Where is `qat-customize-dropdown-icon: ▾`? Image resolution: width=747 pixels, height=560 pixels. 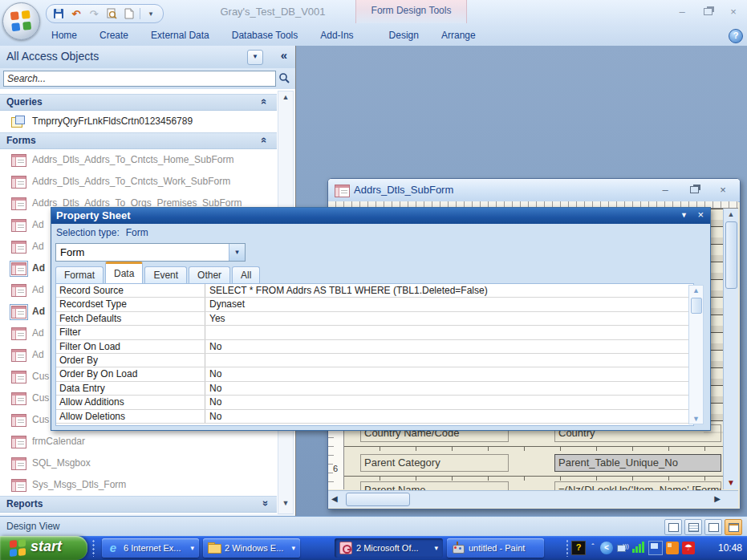
qat-customize-dropdown-icon: ▾ is located at coordinates (151, 14).